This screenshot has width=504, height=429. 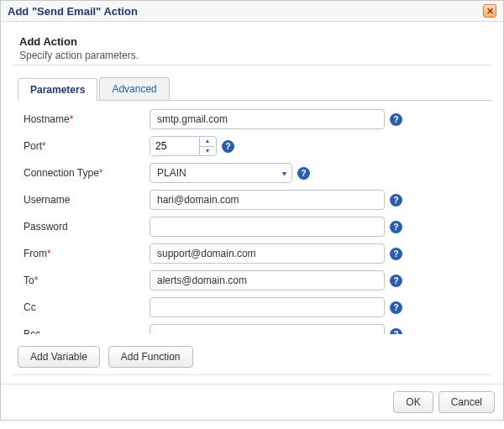 What do you see at coordinates (254, 329) in the screenshot?
I see `row-bcc: Bcc ?` at bounding box center [254, 329].